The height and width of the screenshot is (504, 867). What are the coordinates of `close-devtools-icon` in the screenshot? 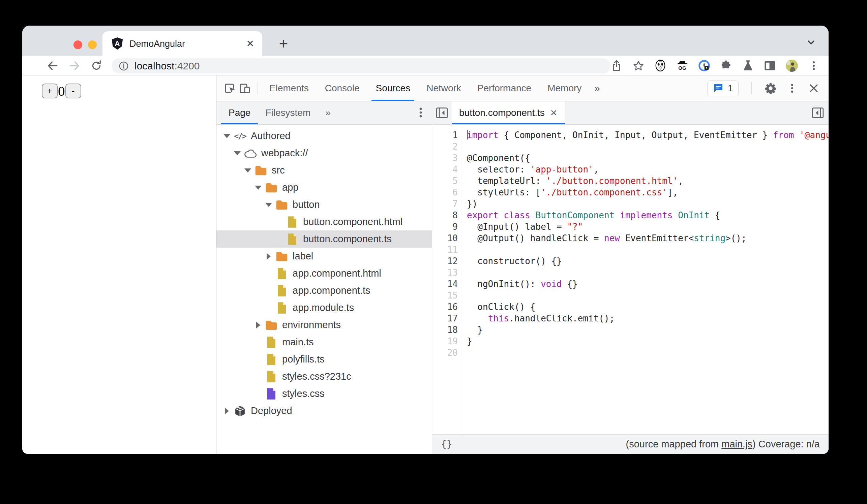 It's located at (814, 88).